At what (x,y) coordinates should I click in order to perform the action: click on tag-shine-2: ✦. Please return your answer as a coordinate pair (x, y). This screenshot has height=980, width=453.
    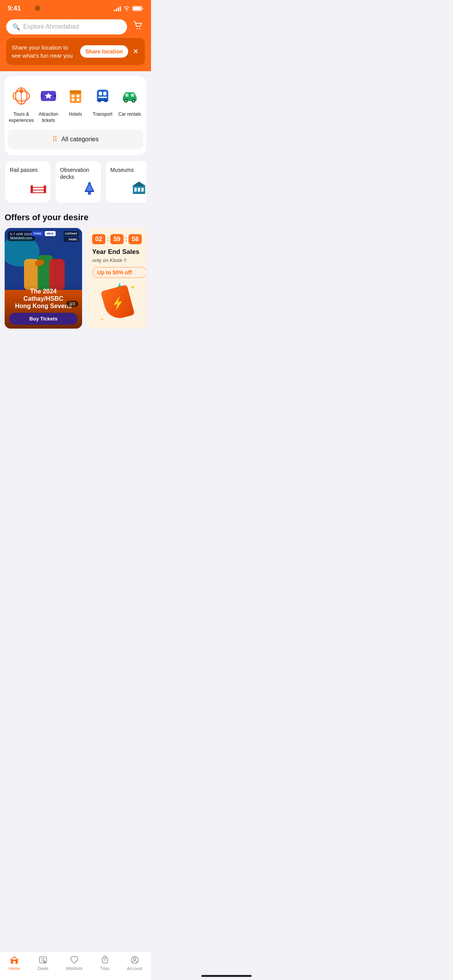
    Looking at the image, I should click on (102, 320).